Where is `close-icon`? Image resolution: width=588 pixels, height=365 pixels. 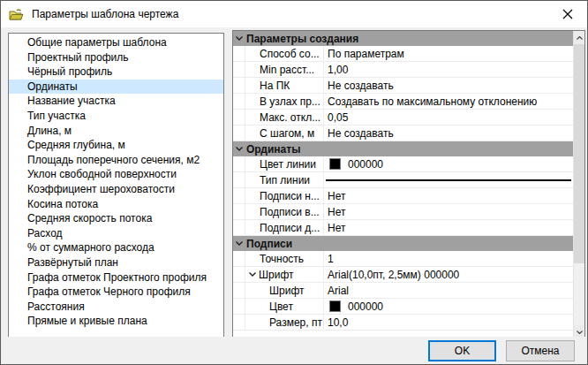 close-icon is located at coordinates (567, 14).